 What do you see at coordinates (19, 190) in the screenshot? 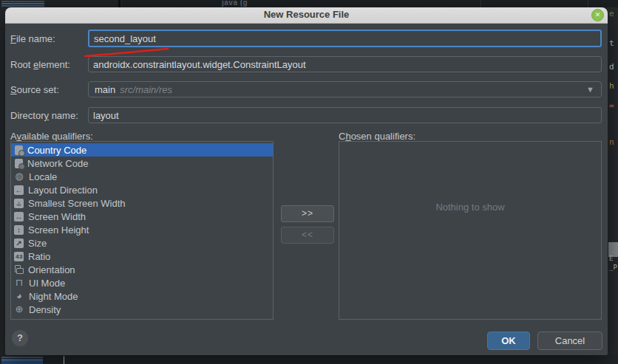
I see `layout-direction-icon: ←` at bounding box center [19, 190].